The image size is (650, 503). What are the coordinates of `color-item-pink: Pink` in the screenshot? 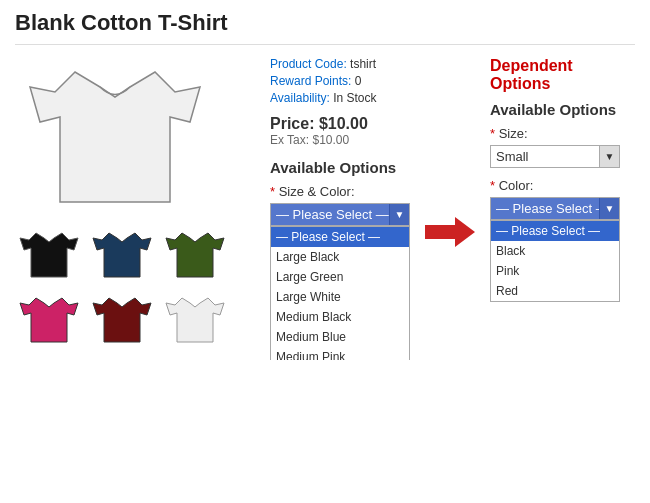 It's located at (555, 271).